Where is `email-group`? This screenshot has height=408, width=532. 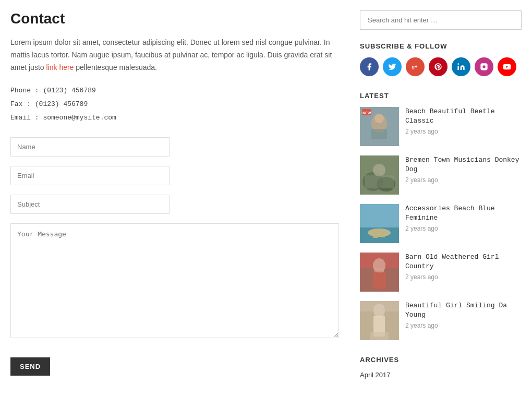
email-group is located at coordinates (175, 175).